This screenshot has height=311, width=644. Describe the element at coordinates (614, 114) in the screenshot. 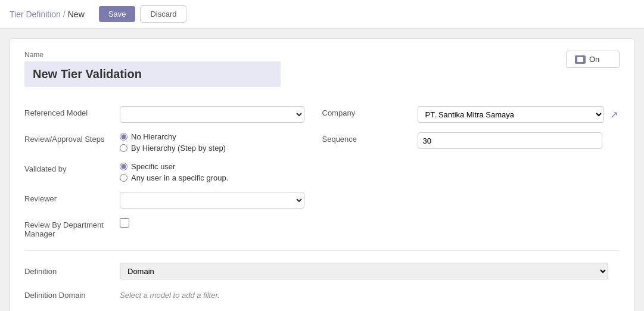

I see `external-link-icon: ↗` at that location.